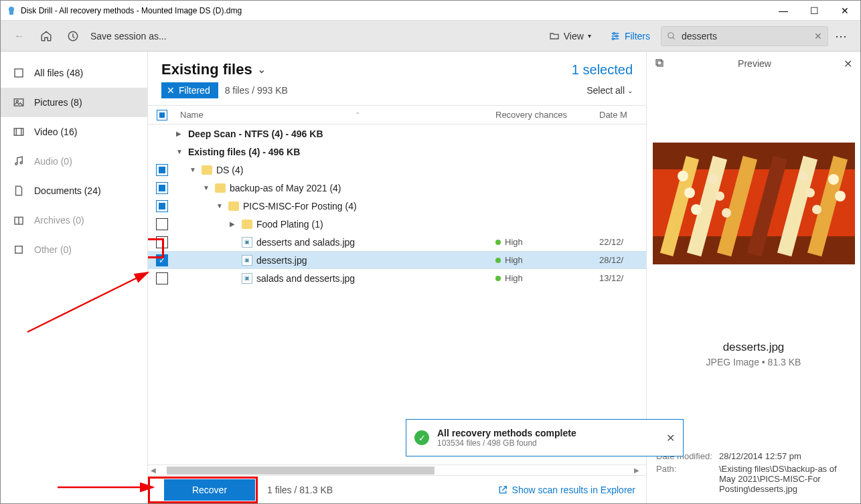  Describe the element at coordinates (397, 134) in the screenshot. I see `folder-row: ▶Deep Scan - NTFS (4) - 496 KB` at that location.